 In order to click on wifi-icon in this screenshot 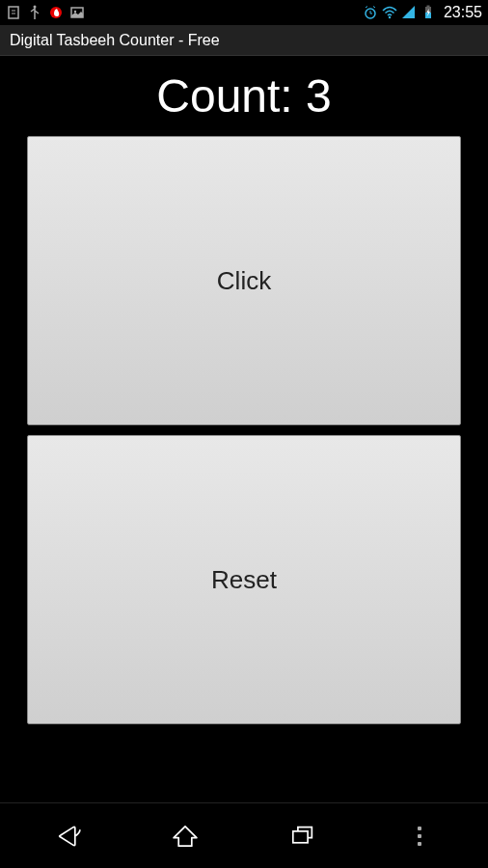, I will do `click(390, 13)`.